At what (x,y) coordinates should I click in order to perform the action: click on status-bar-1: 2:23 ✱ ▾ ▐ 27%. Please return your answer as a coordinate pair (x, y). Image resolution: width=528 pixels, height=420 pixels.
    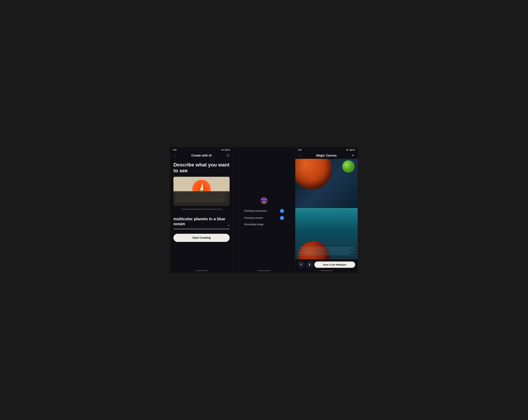
    Looking at the image, I should click on (202, 150).